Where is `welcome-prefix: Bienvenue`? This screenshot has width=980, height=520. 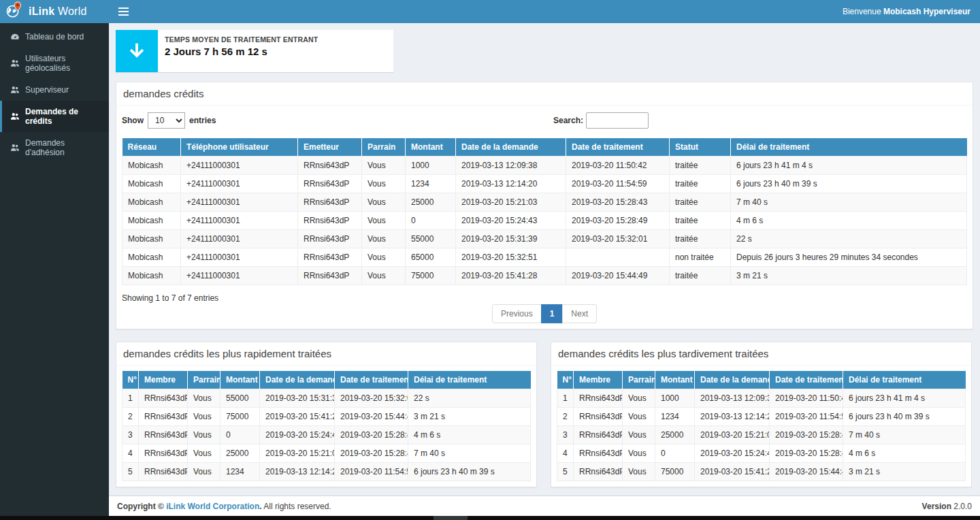 welcome-prefix: Bienvenue is located at coordinates (863, 12).